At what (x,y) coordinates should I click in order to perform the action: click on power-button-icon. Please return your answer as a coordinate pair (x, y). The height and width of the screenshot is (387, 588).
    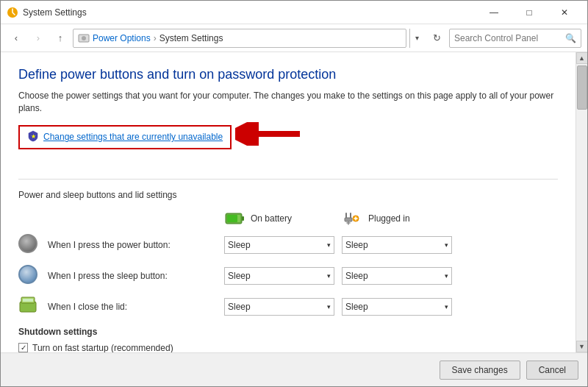
    Looking at the image, I should click on (29, 245).